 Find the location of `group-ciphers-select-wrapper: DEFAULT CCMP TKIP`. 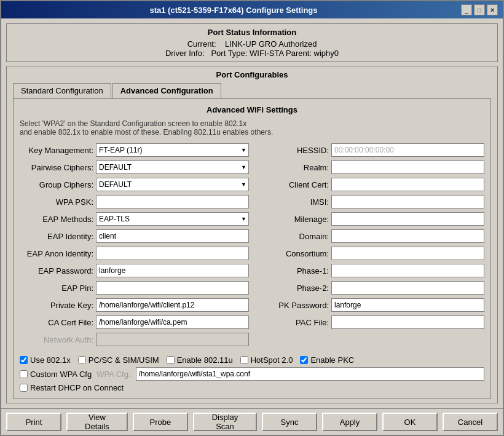

group-ciphers-select-wrapper: DEFAULT CCMP TKIP is located at coordinates (172, 184).